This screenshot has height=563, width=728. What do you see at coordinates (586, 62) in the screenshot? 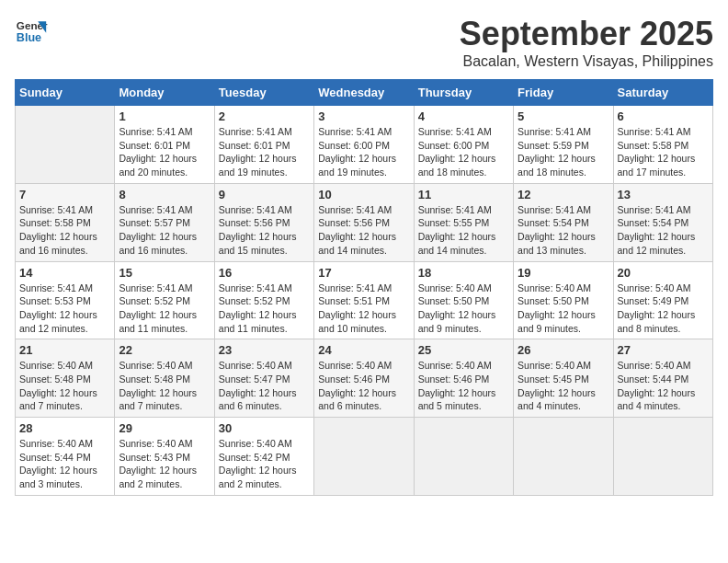
I see `calendar-subtitle: Bacalan, Western Visayas, Philippines` at bounding box center [586, 62].